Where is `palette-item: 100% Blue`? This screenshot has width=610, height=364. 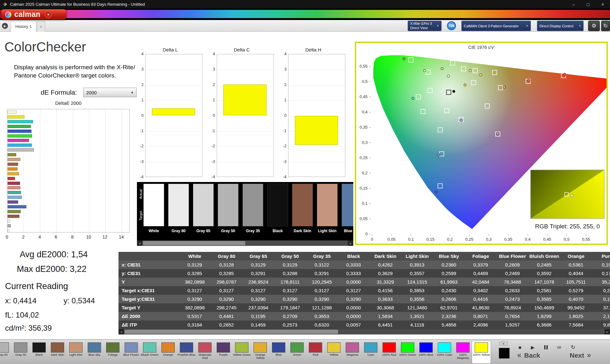
palette-item: 100% Blue is located at coordinates (426, 352).